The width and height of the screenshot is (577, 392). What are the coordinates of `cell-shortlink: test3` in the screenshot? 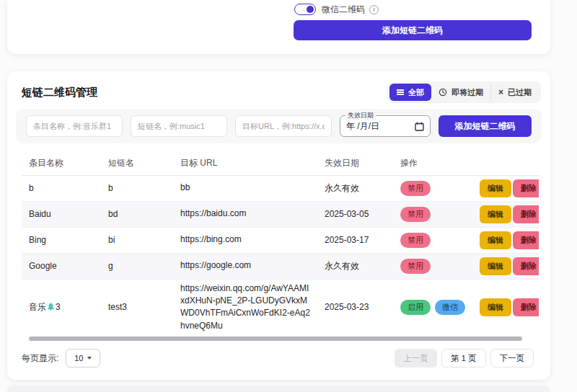 It's located at (137, 306).